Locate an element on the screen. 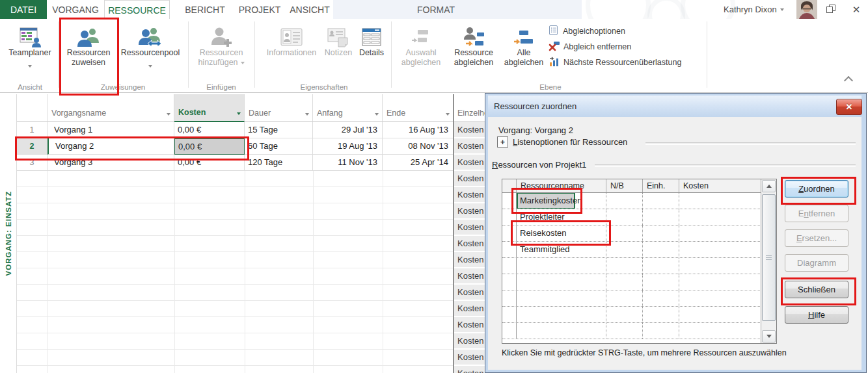 Image resolution: width=868 pixels, height=373 pixels. cell-name: Vorgang 2 is located at coordinates (111, 147).